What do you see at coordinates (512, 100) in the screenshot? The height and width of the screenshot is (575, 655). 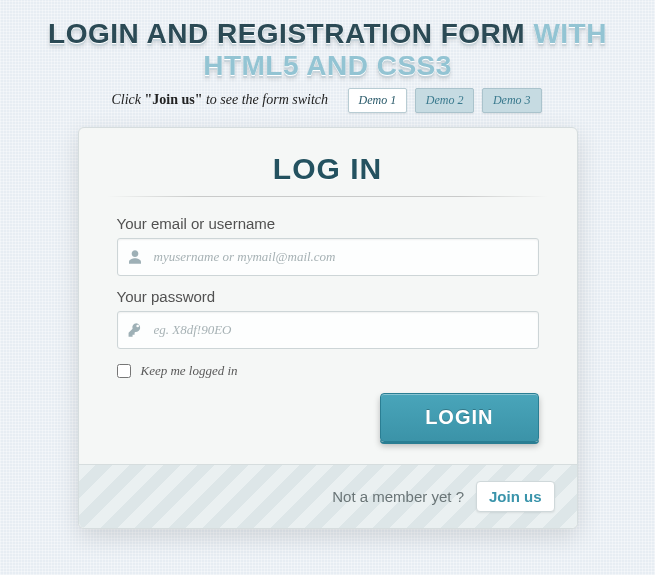 I see `demo-3-button: Demo 3` at bounding box center [512, 100].